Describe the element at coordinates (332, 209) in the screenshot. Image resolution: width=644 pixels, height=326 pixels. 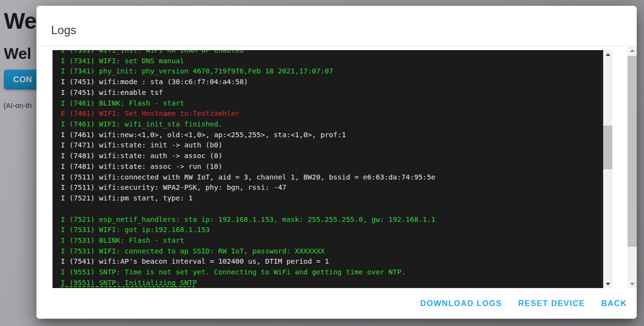
I see `log-line` at that location.